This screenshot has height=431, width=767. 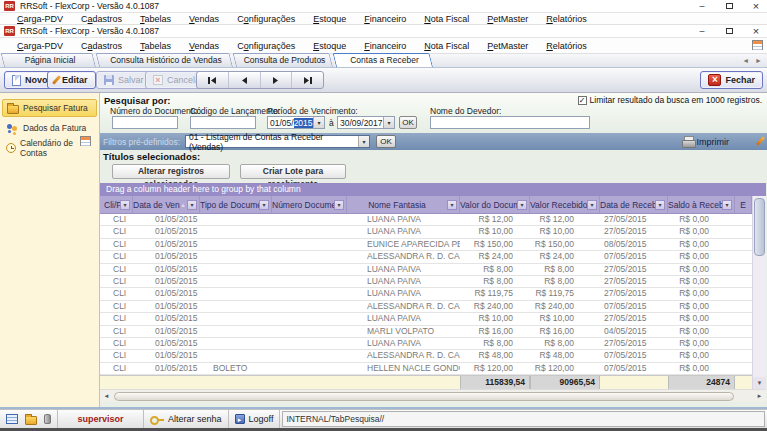 I want to click on numero-documento-input, so click(x=145, y=122).